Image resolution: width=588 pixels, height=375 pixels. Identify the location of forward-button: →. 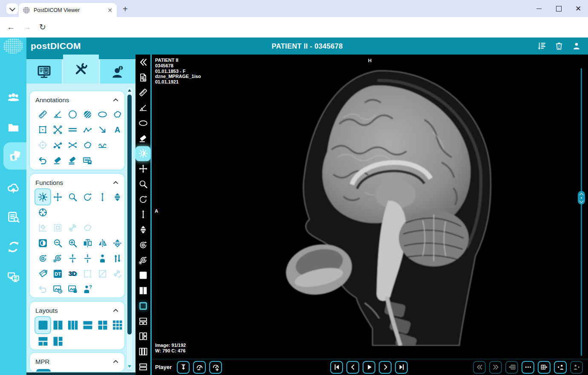
(27, 27).